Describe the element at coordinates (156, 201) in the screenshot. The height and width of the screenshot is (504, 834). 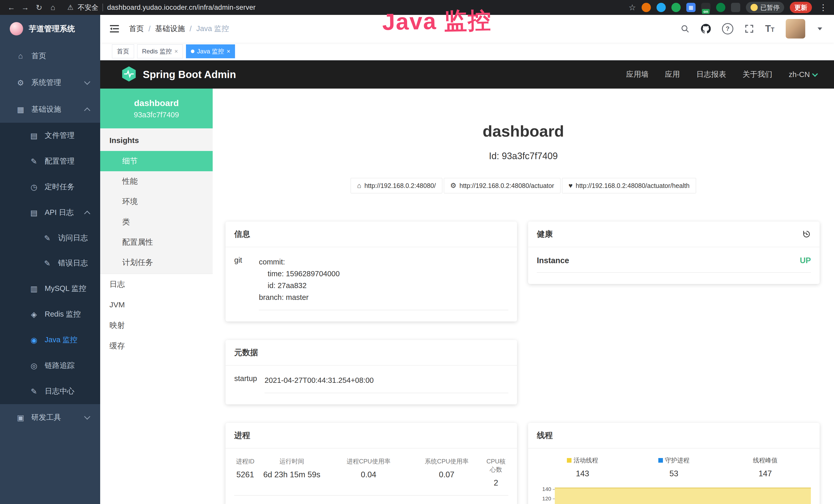
I see `insights-group: Insights 细节 性能 环境 类 配置属性 计划任务` at that location.